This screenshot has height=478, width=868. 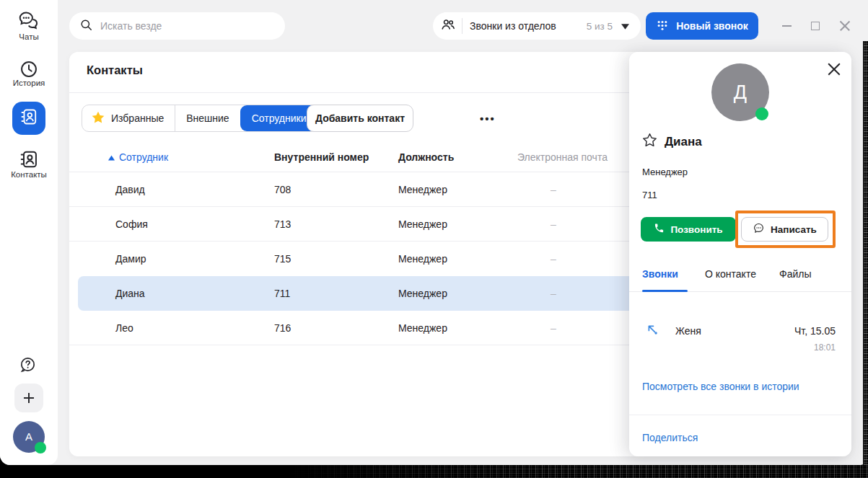 I want to click on incoming-call-icon, so click(x=652, y=332).